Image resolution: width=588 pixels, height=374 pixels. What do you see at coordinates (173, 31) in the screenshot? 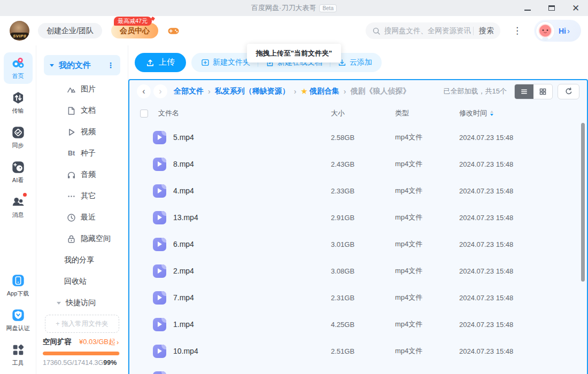
I see `games-icon` at bounding box center [173, 31].